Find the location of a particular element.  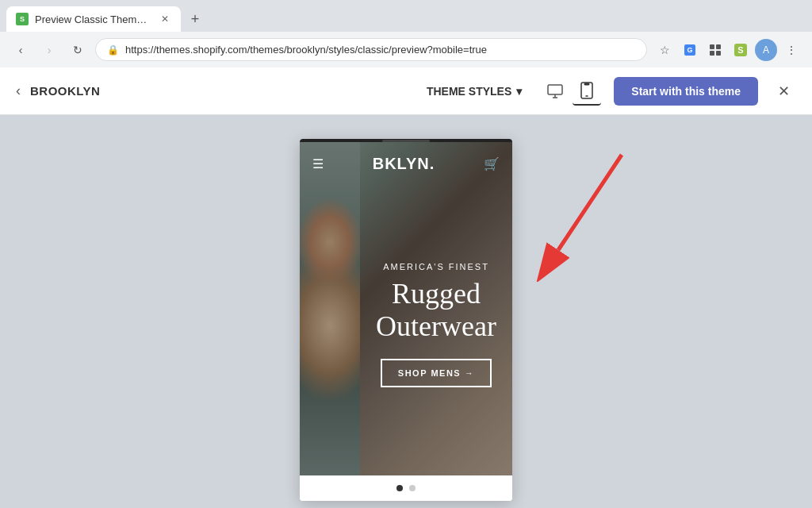

mobile-icon is located at coordinates (587, 90).